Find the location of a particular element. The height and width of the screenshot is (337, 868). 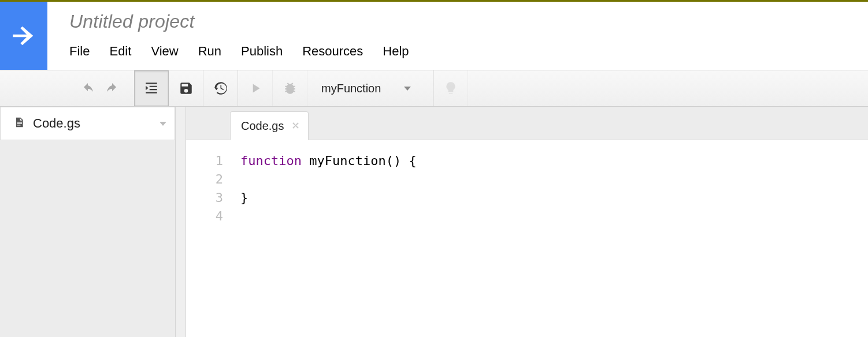

file-icon is located at coordinates (19, 123).